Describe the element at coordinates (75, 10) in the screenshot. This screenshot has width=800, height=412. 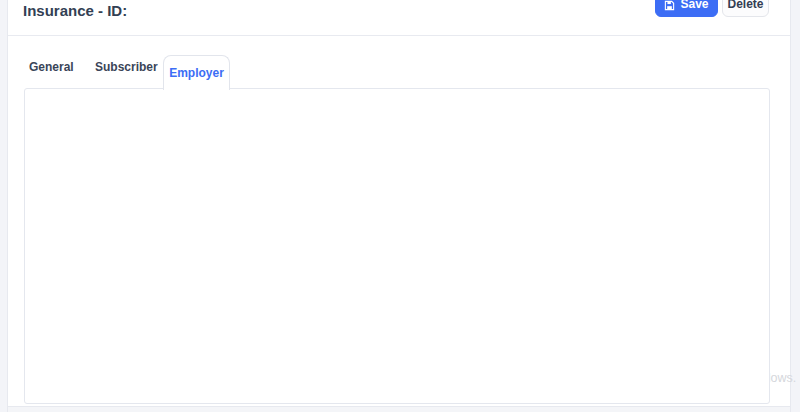
I see `page-title: Insurance - ID:` at that location.